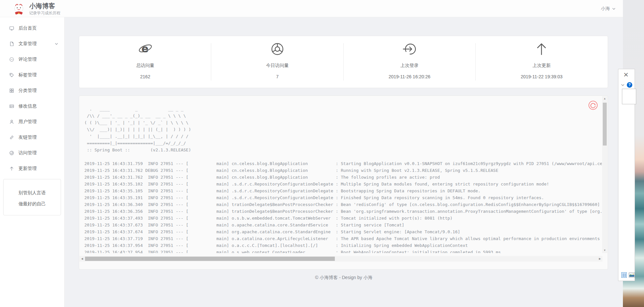 The height and width of the screenshot is (307, 644). What do you see at coordinates (628, 275) in the screenshot?
I see `overlay-view-toggles` at bounding box center [628, 275].